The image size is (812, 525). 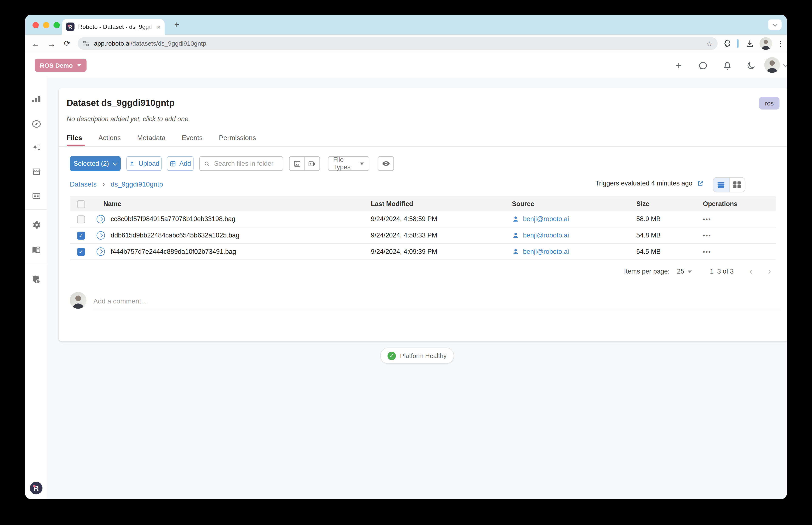 What do you see at coordinates (36, 488) in the screenshot?
I see `roboto-logo: R` at bounding box center [36, 488].